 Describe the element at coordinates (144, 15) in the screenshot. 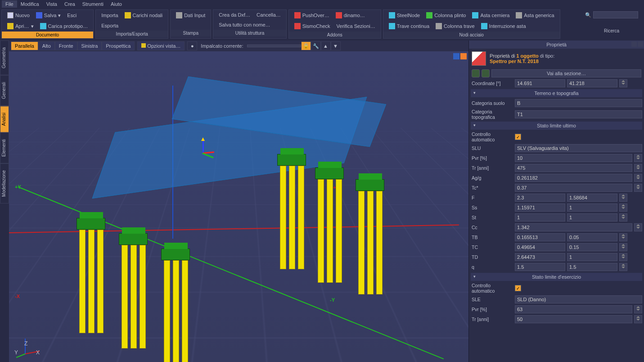

I see `btn-carichi: Carichi nodali` at that location.